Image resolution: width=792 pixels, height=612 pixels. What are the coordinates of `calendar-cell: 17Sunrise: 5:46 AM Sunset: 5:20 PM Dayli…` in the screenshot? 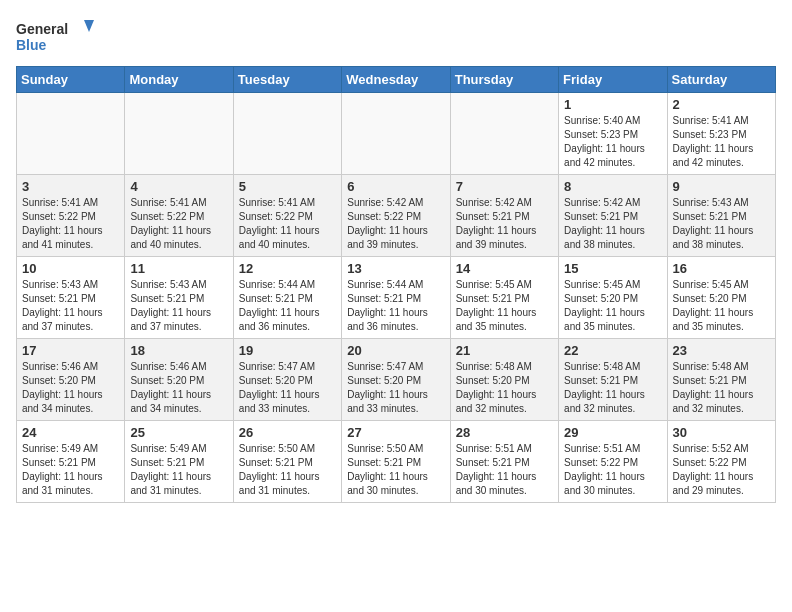 It's located at (71, 380).